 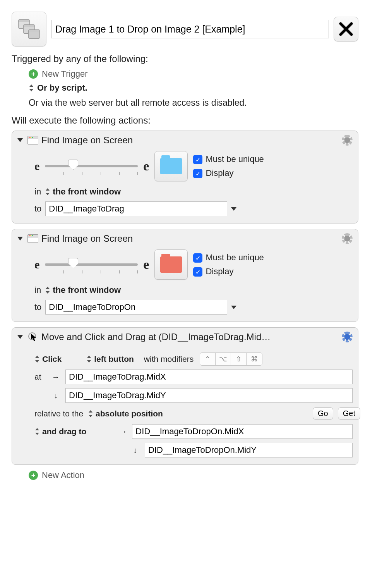 What do you see at coordinates (29, 29) in the screenshot?
I see `macro-icon` at bounding box center [29, 29].